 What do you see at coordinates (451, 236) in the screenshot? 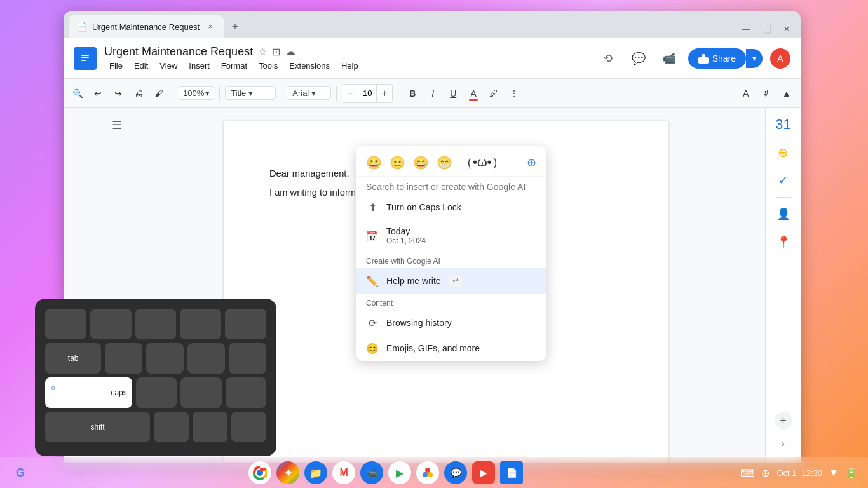
I see `today-item: 📅 Today Oct 1, 2024` at bounding box center [451, 236].